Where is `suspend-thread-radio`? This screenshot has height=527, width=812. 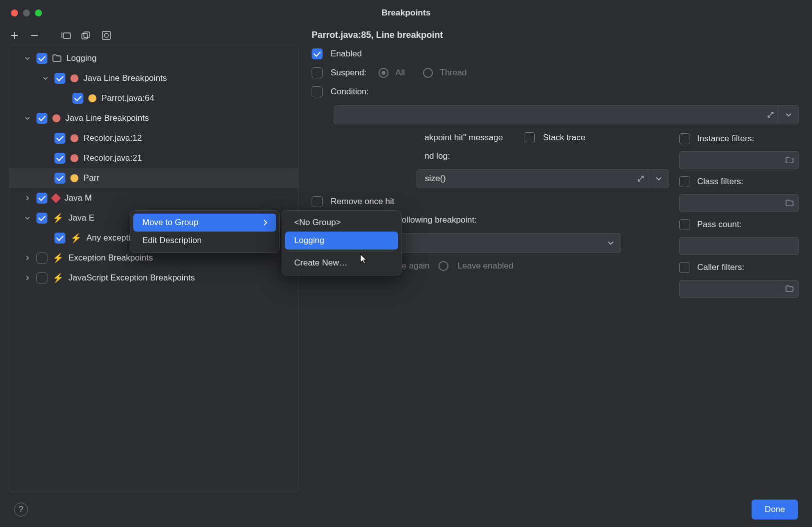 suspend-thread-radio is located at coordinates (428, 73).